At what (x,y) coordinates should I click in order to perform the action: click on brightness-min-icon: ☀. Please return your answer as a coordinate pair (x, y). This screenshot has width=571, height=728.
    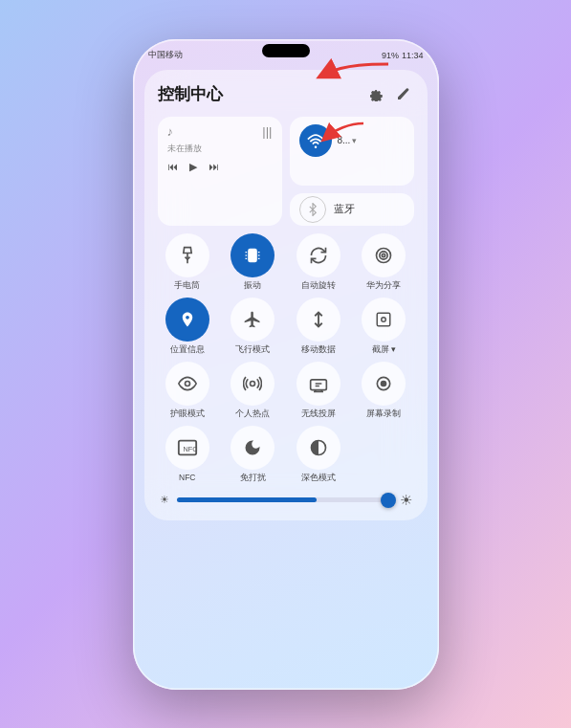
    Looking at the image, I should click on (165, 499).